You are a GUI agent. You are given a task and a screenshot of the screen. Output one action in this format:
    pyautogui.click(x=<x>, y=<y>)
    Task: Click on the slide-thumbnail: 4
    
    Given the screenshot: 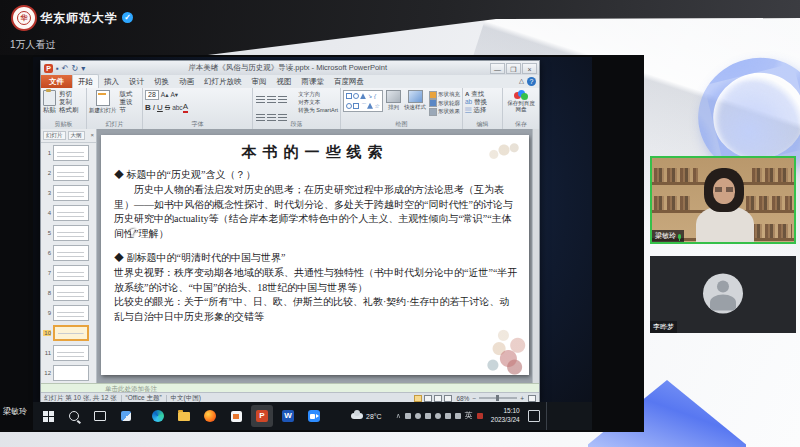 What is the action you would take?
    pyautogui.click(x=68, y=213)
    